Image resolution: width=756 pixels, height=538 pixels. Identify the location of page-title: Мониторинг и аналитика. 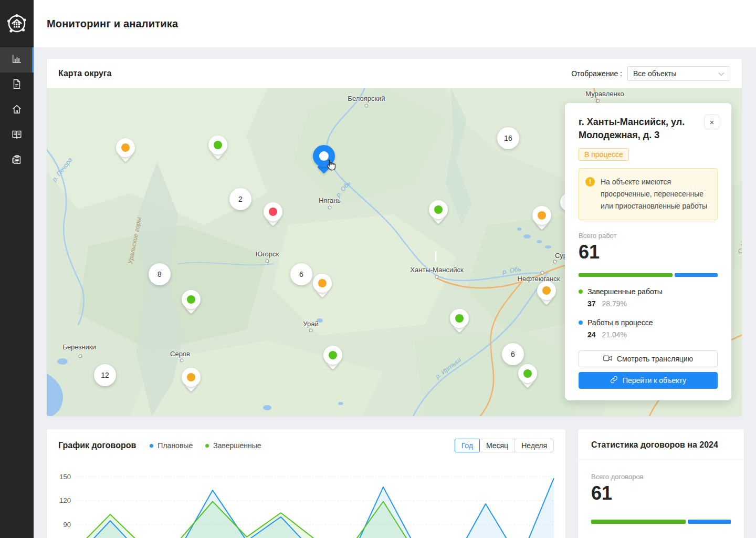
(112, 24).